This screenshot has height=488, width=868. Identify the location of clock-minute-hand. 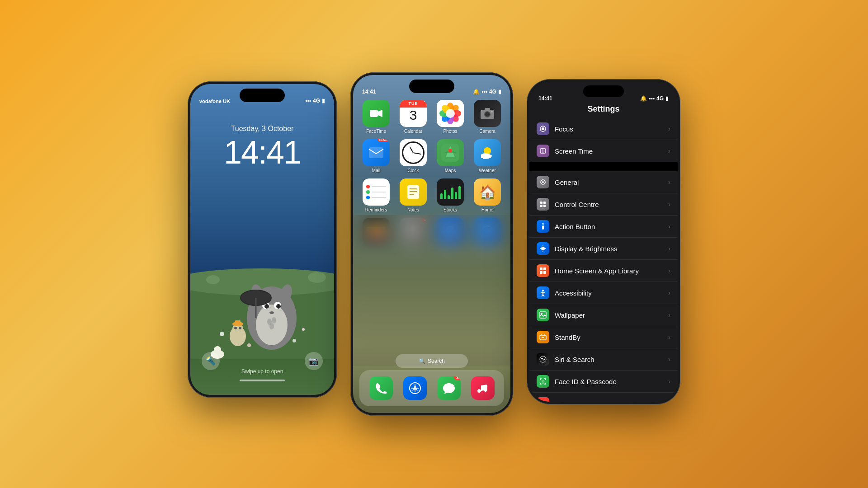
(417, 154).